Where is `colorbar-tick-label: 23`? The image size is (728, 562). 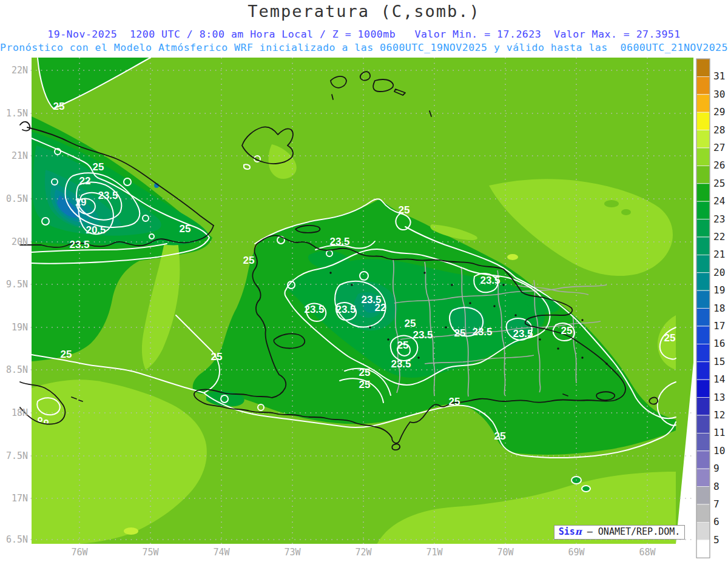 colorbar-tick-label: 23 is located at coordinates (720, 219).